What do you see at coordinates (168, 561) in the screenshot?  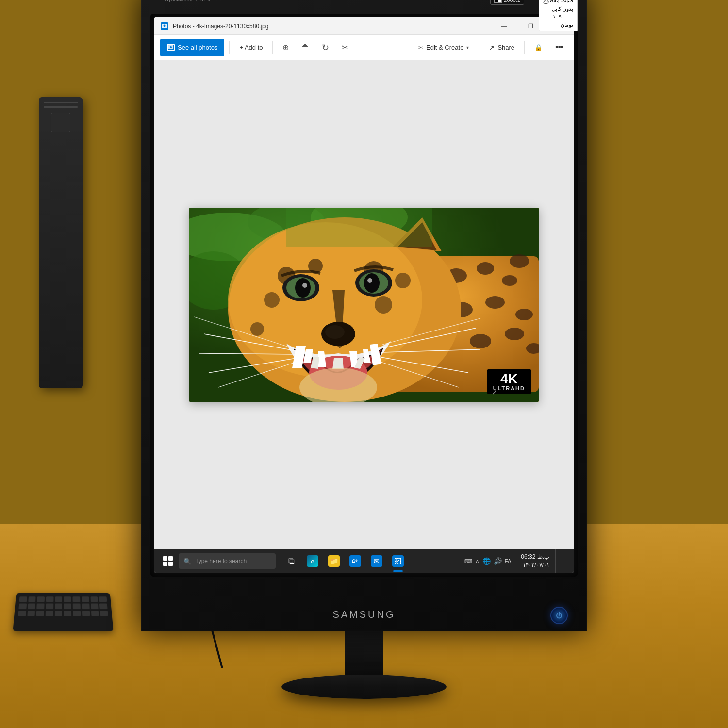 I see `start-button` at bounding box center [168, 561].